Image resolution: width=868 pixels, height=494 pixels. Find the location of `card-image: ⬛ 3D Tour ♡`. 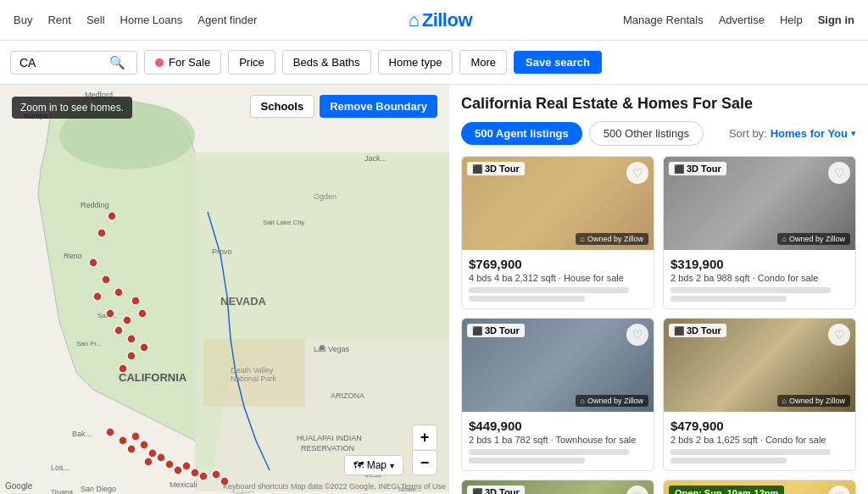

card-image: ⬛ 3D Tour ♡ is located at coordinates (558, 487).